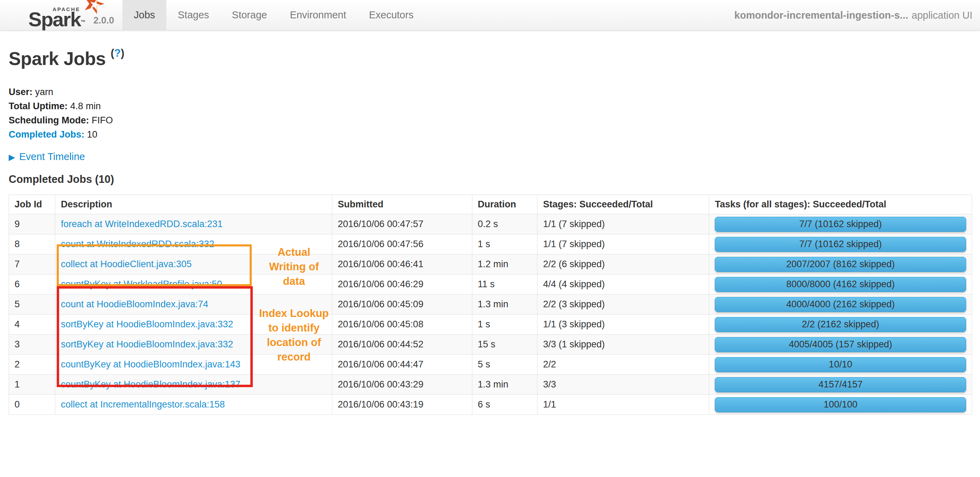 The width and height of the screenshot is (980, 477). Describe the element at coordinates (113, 53) in the screenshot. I see `help-paren-open: (` at that location.